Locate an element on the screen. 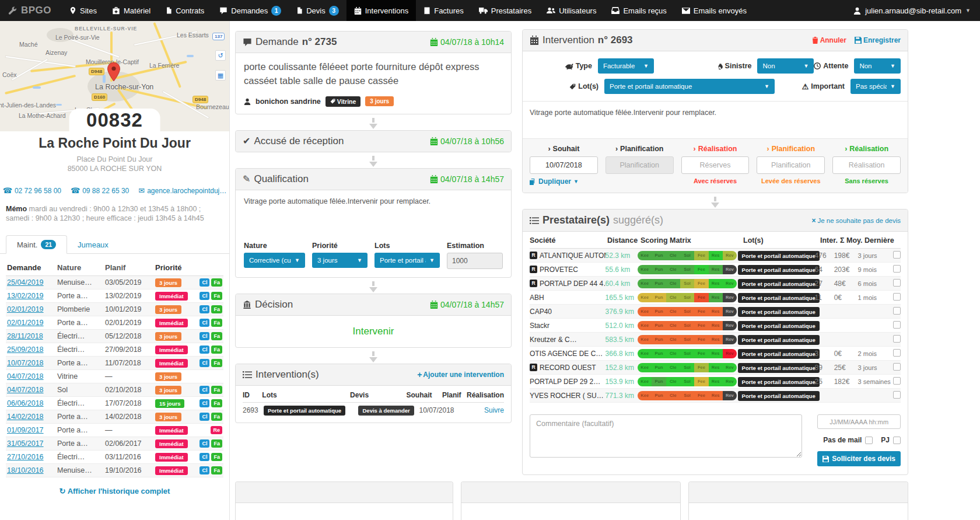 This screenshot has height=520, width=980. demande-date-link: 18/10/2016 is located at coordinates (32, 470).